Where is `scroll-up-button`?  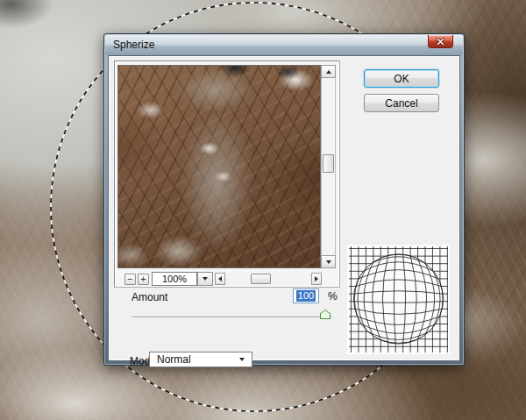 scroll-up-button is located at coordinates (328, 72).